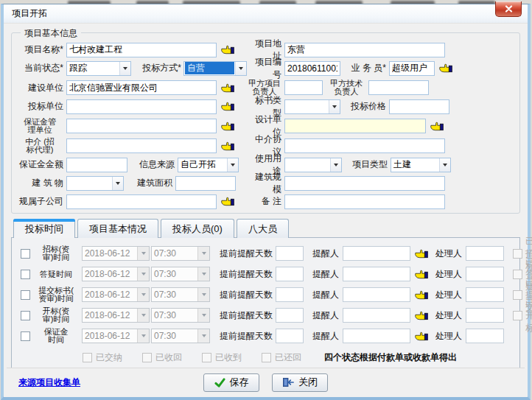 The image size is (532, 400). What do you see at coordinates (215, 69) in the screenshot?
I see `bid-method-select: 自营` at bounding box center [215, 69].